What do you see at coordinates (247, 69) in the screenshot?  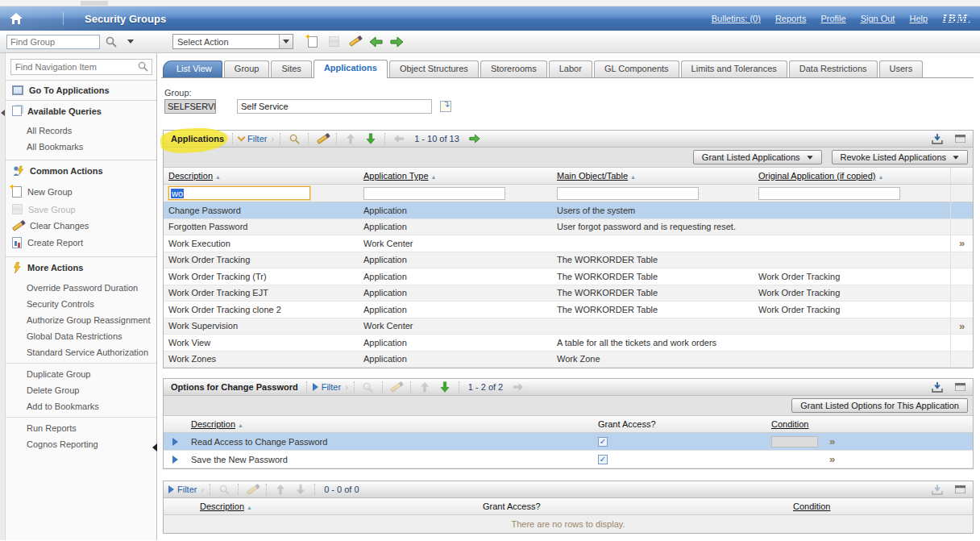 I see `tab-group: Group` at bounding box center [247, 69].